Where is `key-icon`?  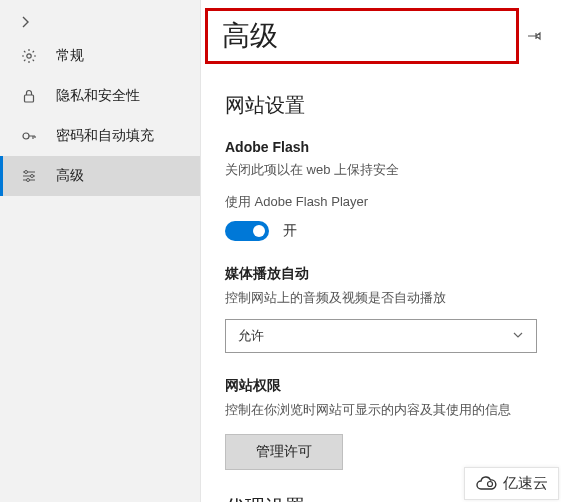
key-icon is located at coordinates (29, 136).